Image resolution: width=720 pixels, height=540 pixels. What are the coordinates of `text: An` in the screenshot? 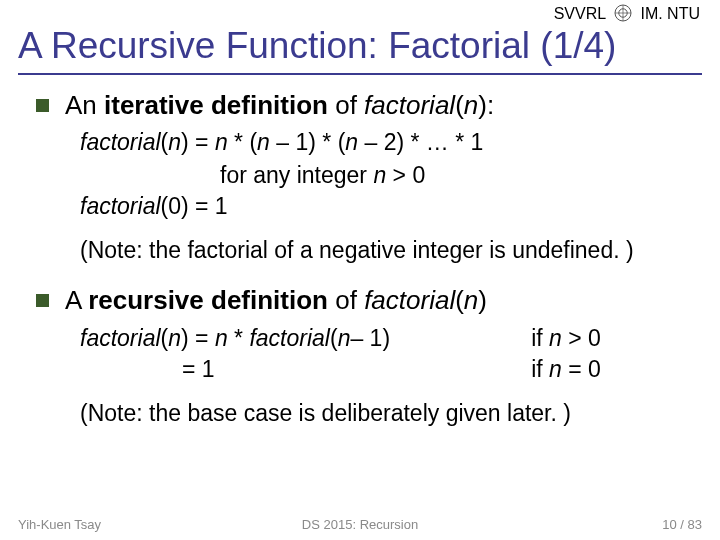 It's located at (84, 105).